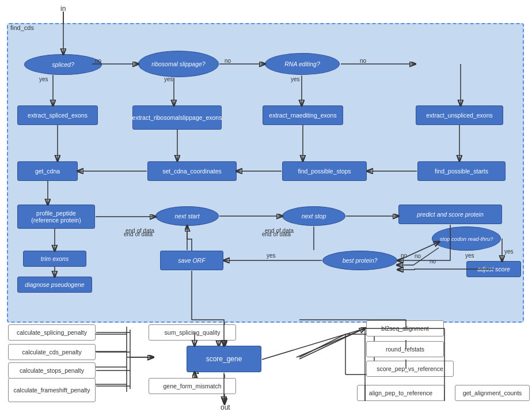  What do you see at coordinates (404, 256) in the screenshot?
I see `label-best-protein-no: no` at bounding box center [404, 256].